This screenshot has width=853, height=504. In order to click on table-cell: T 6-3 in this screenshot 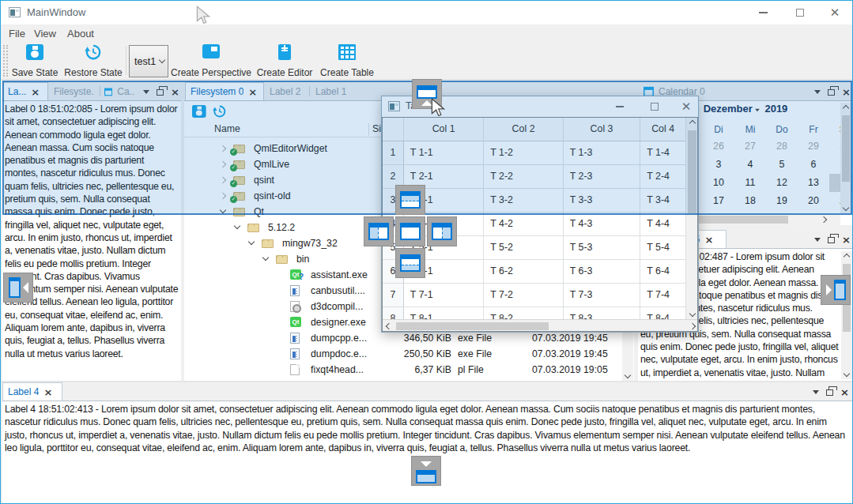, I will do `click(602, 272)`.